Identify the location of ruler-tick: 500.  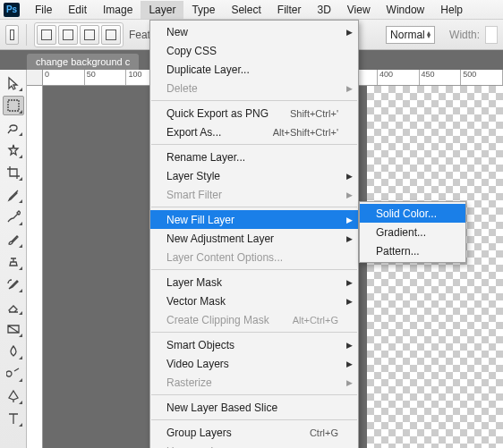
(482, 77).